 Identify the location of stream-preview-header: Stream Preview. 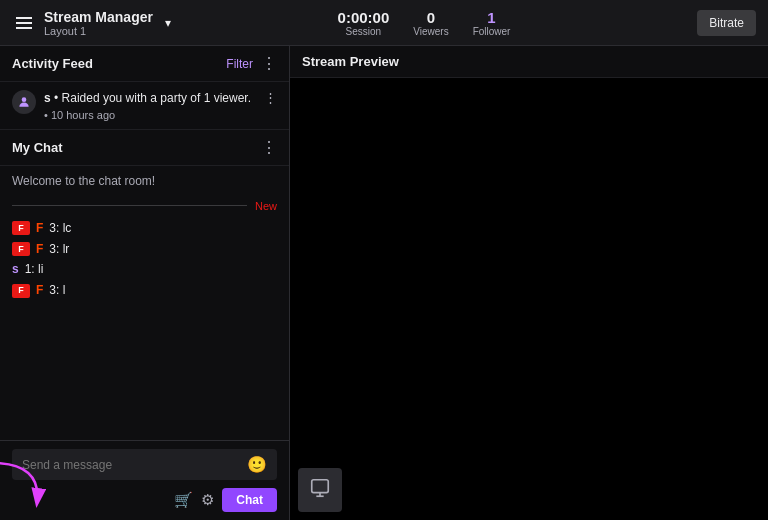
(529, 62).